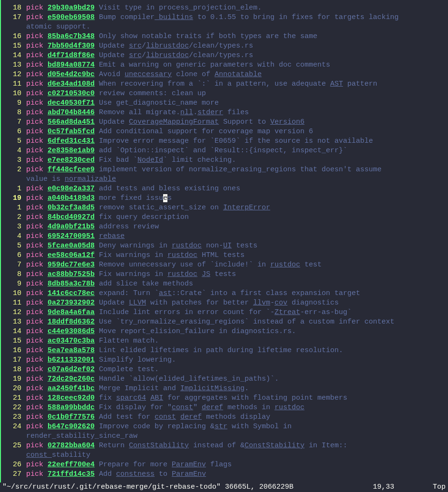 The image size is (448, 492). I want to click on line-number: 20, so click(13, 389).